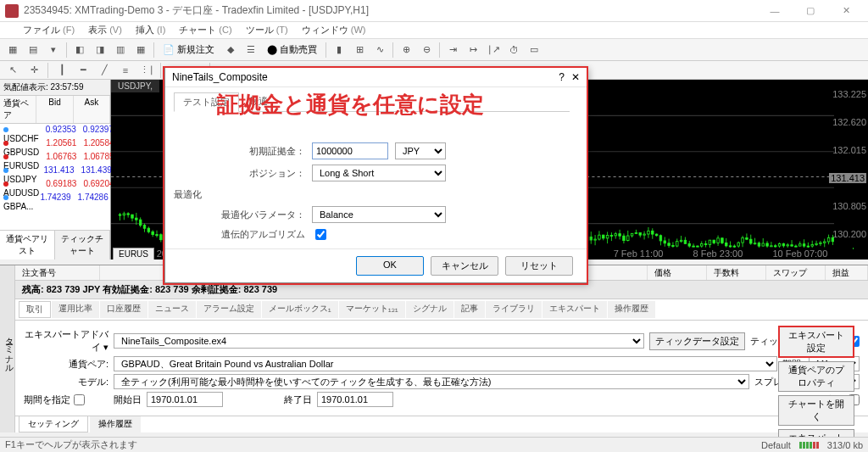  What do you see at coordinates (334, 31) in the screenshot?
I see `menu-window: ウィンドウ (W)` at bounding box center [334, 31].